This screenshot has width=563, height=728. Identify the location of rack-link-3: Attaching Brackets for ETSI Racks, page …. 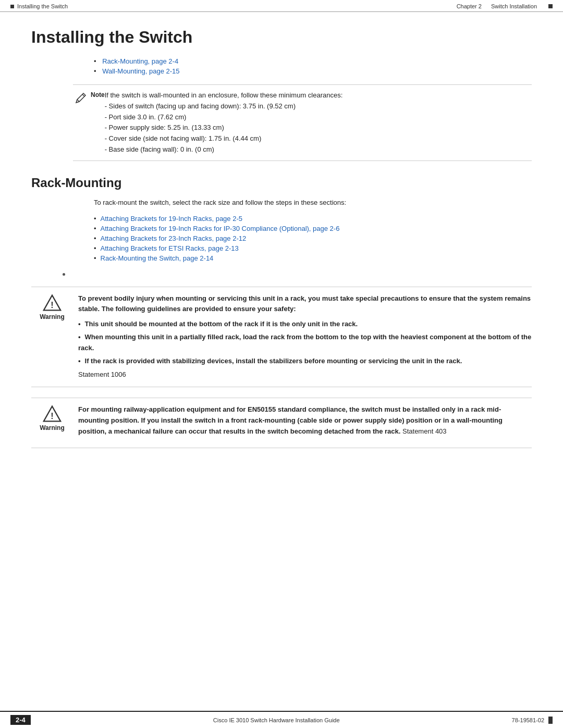
(313, 248).